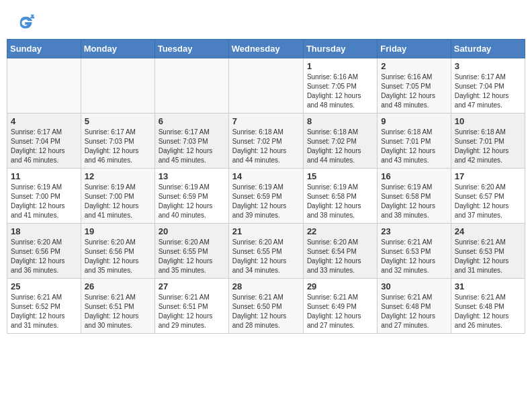 The height and width of the screenshot is (411, 532). Describe the element at coordinates (488, 86) in the screenshot. I see `calendar-cell: 3Sunrise: 6:17 AMSunset: 7:04 PMDaylight…` at that location.